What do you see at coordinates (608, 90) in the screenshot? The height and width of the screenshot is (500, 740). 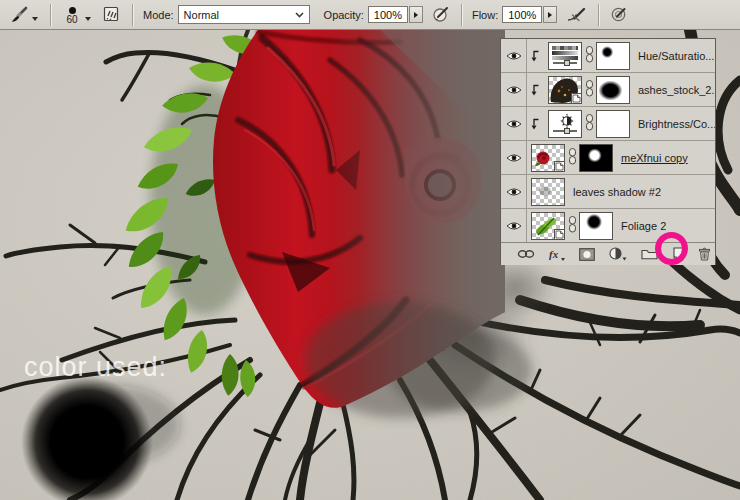 I see `layer-row-ashes-stock: ashes_stock_2...` at bounding box center [608, 90].